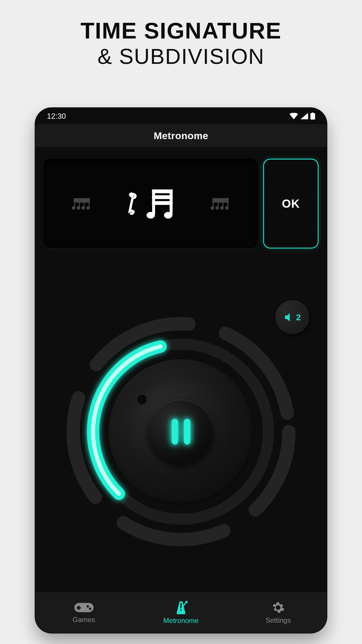 The height and width of the screenshot is (644, 362). Describe the element at coordinates (181, 432) in the screenshot. I see `play-pause-button` at that location.